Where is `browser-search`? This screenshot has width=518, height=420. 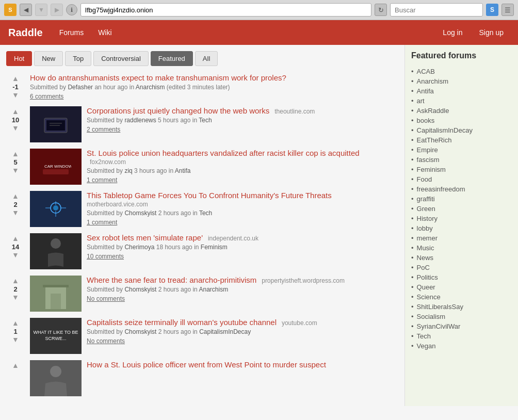
browser-search is located at coordinates (436, 10).